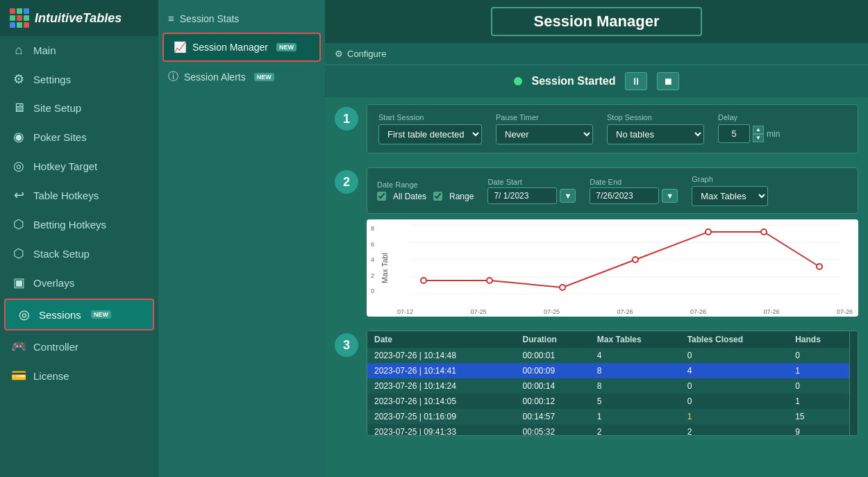  Describe the element at coordinates (79, 224) in the screenshot. I see `sidebar-item-betting-hotkeys: ⬡ Betting Hotkeys` at that location.